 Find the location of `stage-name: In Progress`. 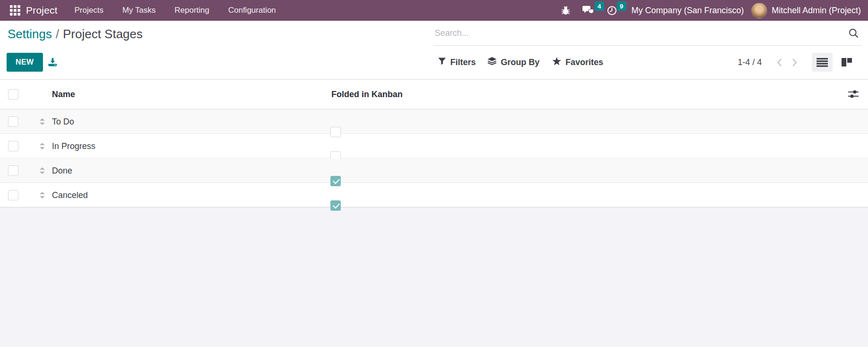

stage-name: In Progress is located at coordinates (74, 146).